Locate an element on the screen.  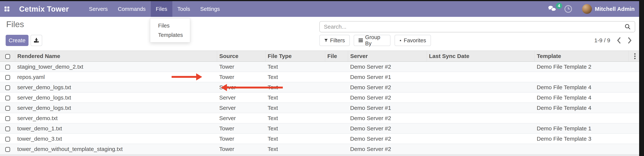
messages-icon: 4 is located at coordinates (552, 9).